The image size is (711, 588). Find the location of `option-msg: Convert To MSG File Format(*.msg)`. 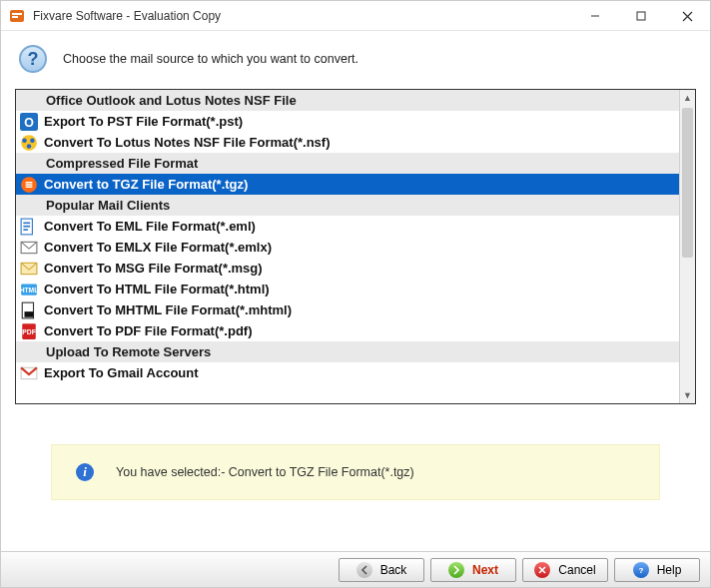

option-msg: Convert To MSG File Format(*.msg) is located at coordinates (348, 268).